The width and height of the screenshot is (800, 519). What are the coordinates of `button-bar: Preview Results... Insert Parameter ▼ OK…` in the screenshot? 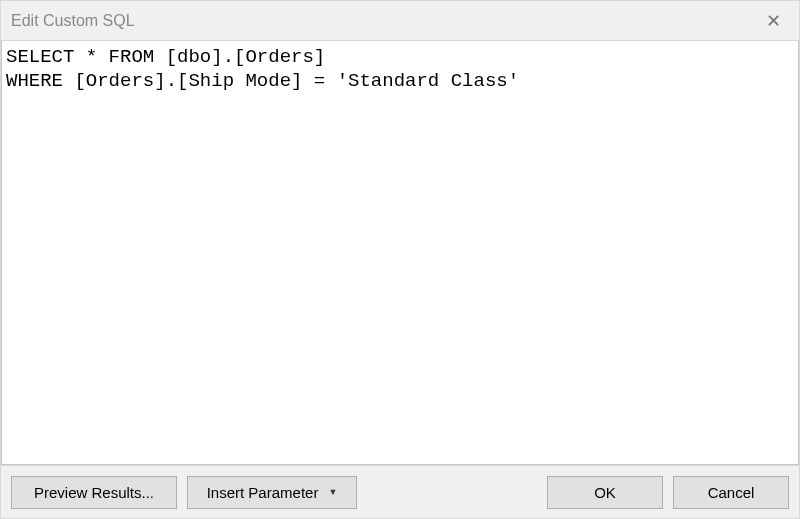 It's located at (400, 492).